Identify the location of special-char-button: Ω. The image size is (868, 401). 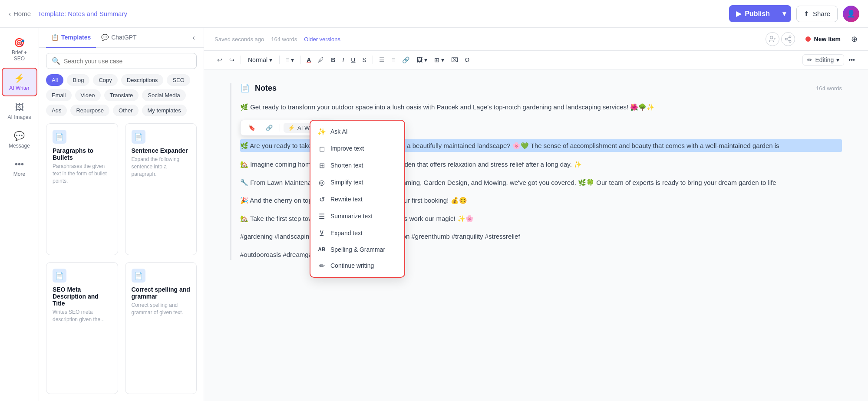
(467, 60).